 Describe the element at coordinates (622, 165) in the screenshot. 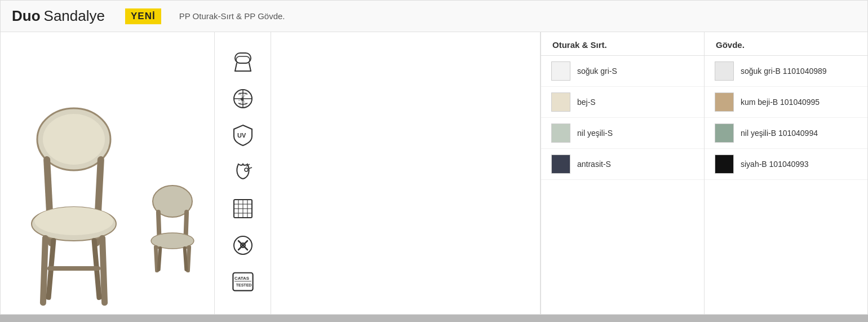

I see `color-row-antrasit-s: antrasit-S` at that location.